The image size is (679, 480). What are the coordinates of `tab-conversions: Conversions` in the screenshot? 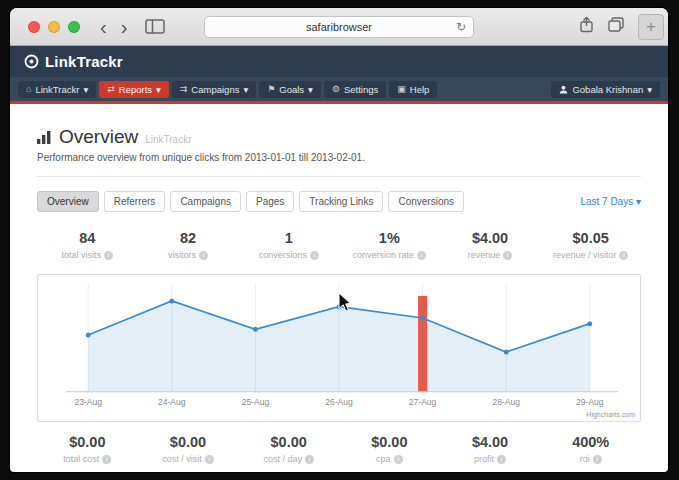 It's located at (426, 202).